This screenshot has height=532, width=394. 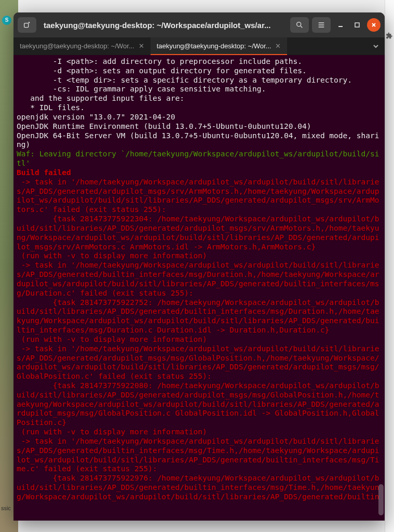 I want to click on jigsaw-icon, so click(x=389, y=36).